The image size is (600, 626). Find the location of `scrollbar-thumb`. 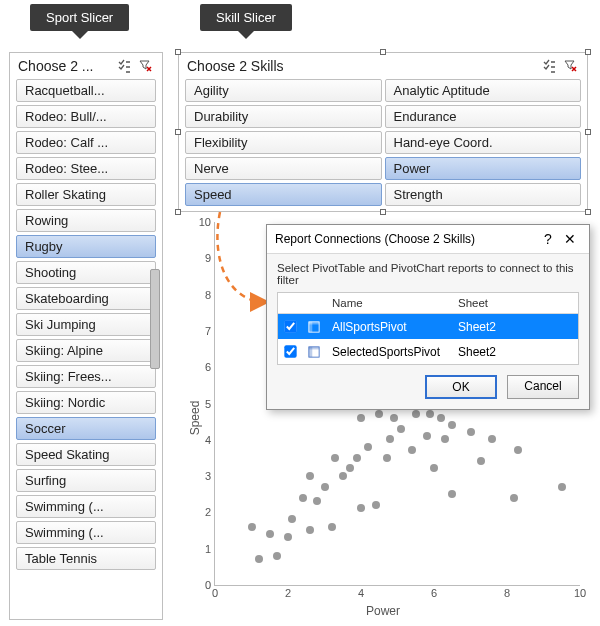

scrollbar-thumb is located at coordinates (155, 319).